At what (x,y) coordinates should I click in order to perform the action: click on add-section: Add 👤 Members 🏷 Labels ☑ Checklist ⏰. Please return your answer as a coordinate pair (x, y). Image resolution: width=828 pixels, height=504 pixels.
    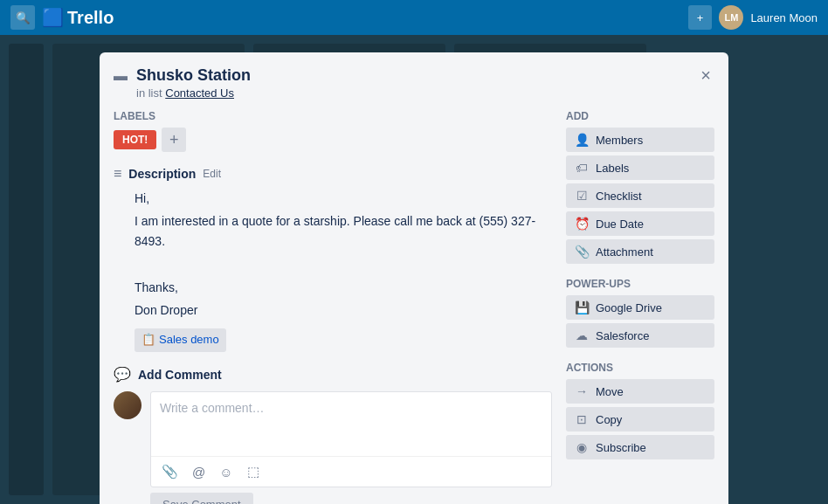
    Looking at the image, I should click on (640, 187).